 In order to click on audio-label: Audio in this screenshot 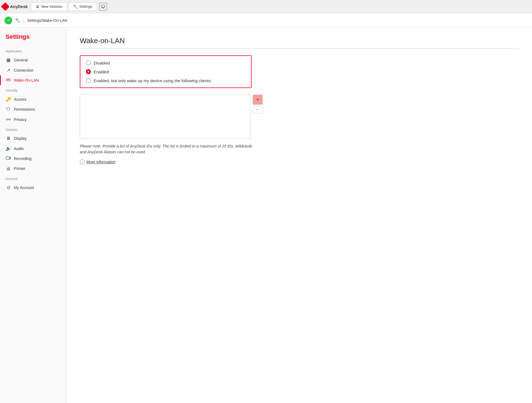, I will do `click(19, 149)`.